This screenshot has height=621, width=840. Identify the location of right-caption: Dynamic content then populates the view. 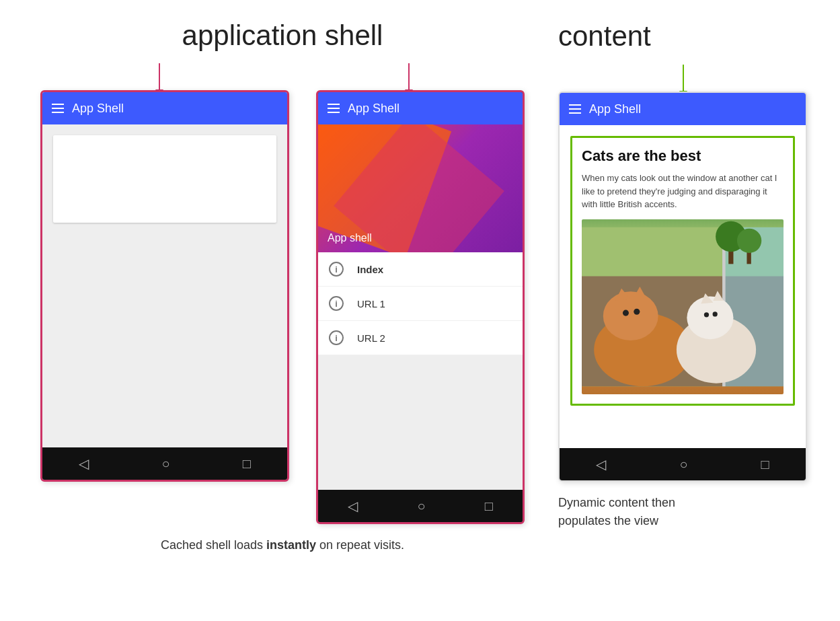
(617, 512).